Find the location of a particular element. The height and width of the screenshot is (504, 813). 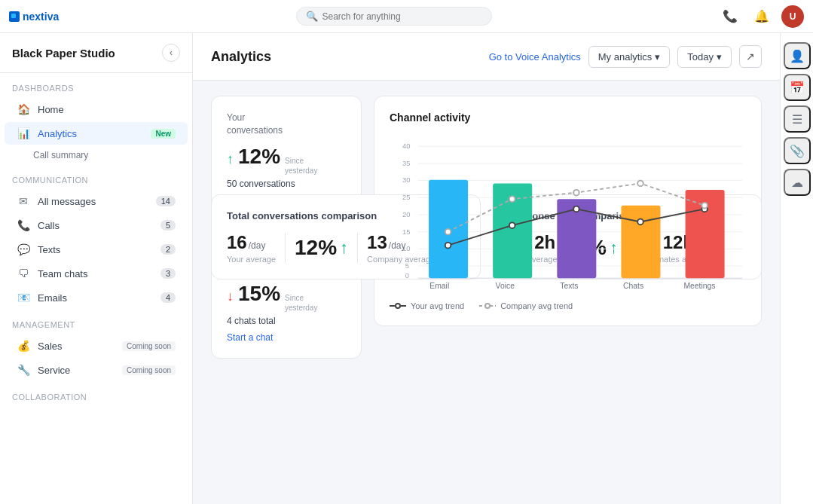

sidebar-item-texts-label: Texts is located at coordinates (95, 250).